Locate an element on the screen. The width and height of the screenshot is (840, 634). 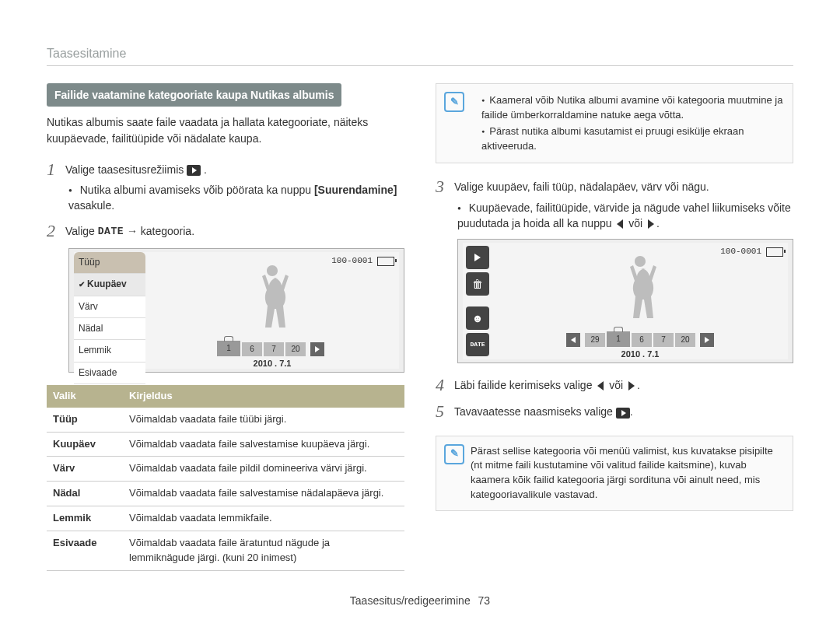
step-4-text-c: . is located at coordinates (639, 385).